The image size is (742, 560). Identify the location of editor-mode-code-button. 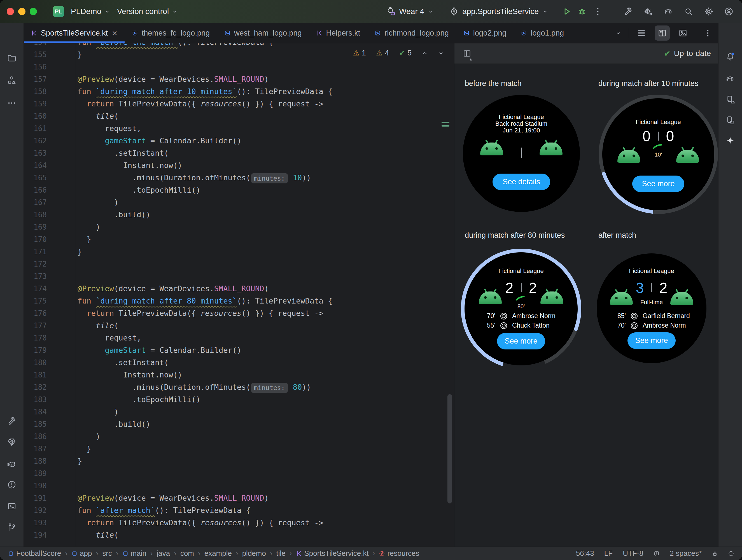
(641, 33).